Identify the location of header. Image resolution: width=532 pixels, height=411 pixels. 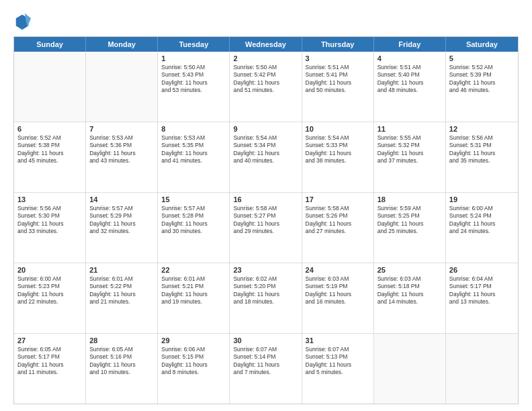
(266, 21).